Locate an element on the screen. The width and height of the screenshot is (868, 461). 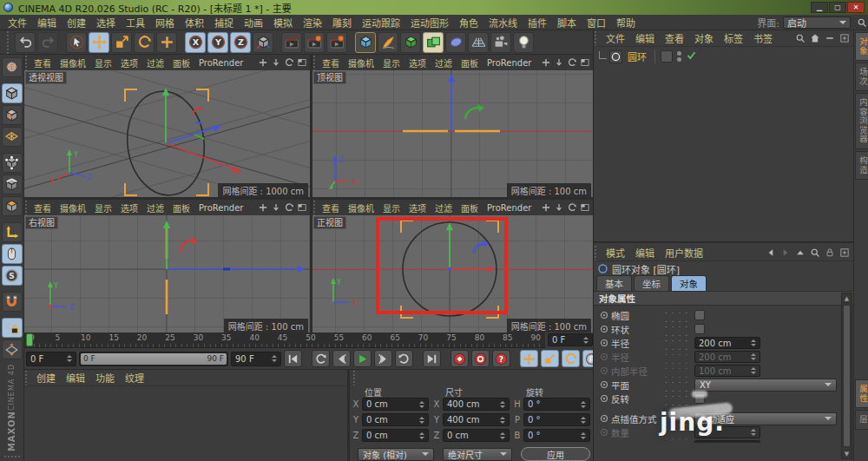
ruler-frame-field: 0 F is located at coordinates (570, 340).